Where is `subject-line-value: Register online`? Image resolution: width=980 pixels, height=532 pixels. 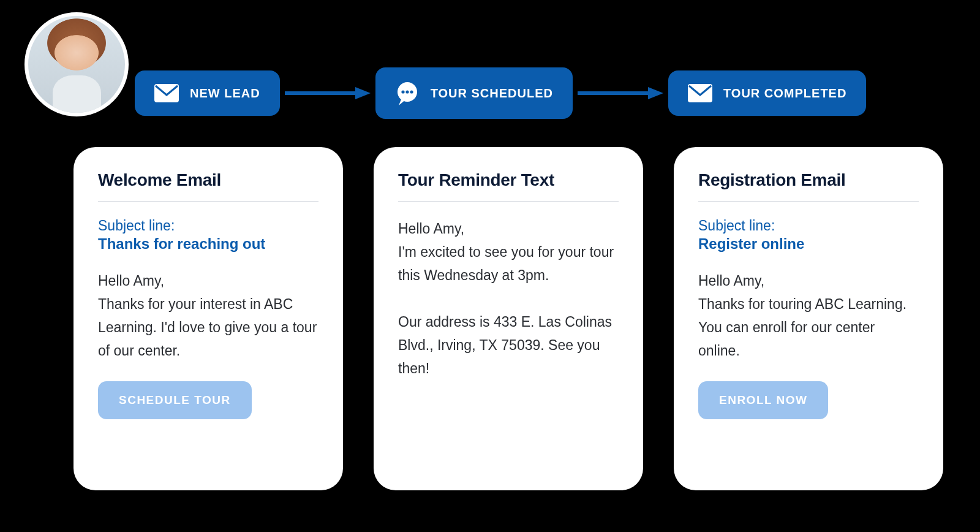 subject-line-value: Register online is located at coordinates (809, 244).